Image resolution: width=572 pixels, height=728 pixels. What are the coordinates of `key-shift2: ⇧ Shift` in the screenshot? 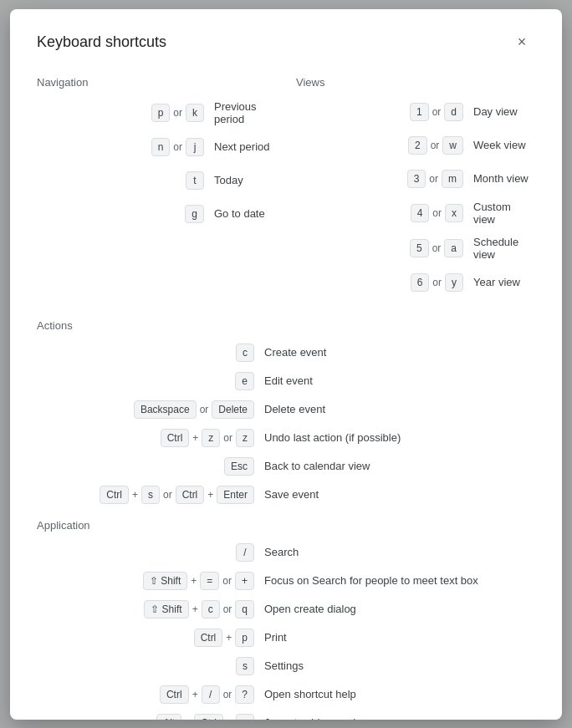 It's located at (166, 609).